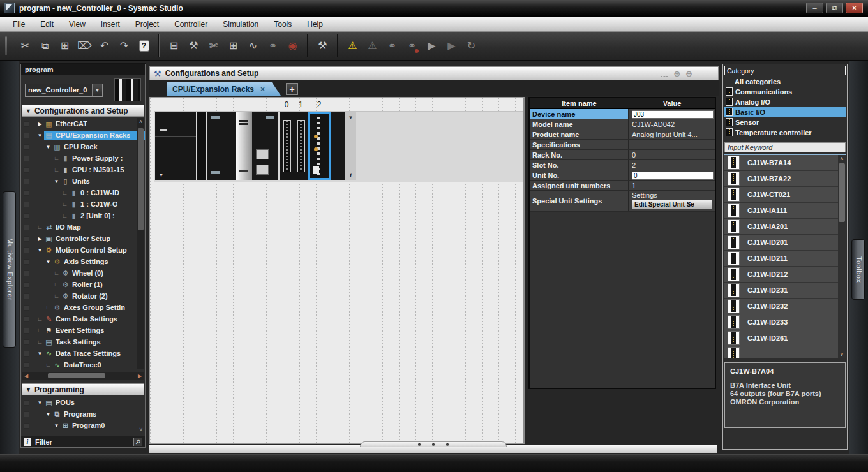  What do you see at coordinates (842, 256) in the screenshot?
I see `model-list-scrollbar: ∧ ∨` at bounding box center [842, 256].